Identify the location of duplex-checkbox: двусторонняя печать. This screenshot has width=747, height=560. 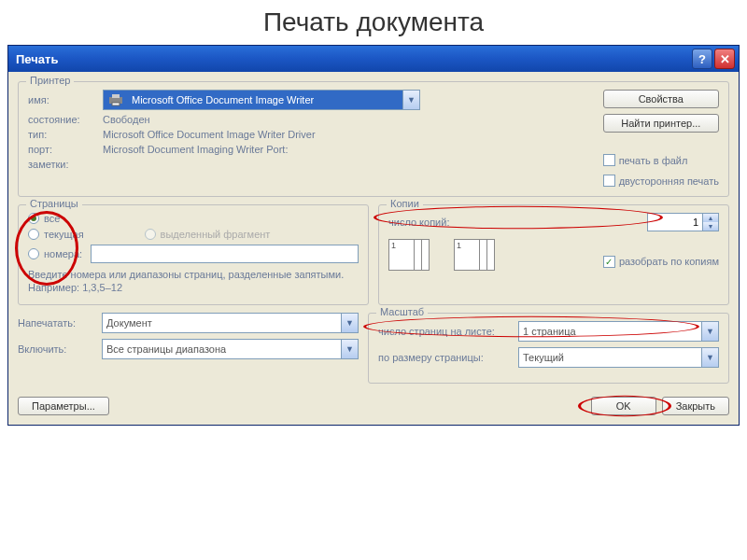
(661, 181).